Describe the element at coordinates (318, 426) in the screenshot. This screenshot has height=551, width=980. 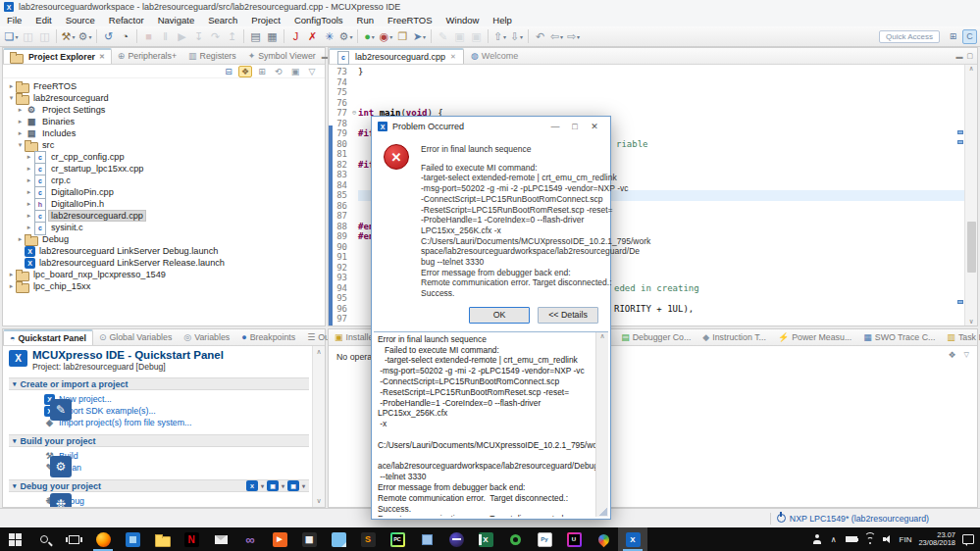
I see `quickstart-scrollbar: ∧ ∨` at that location.